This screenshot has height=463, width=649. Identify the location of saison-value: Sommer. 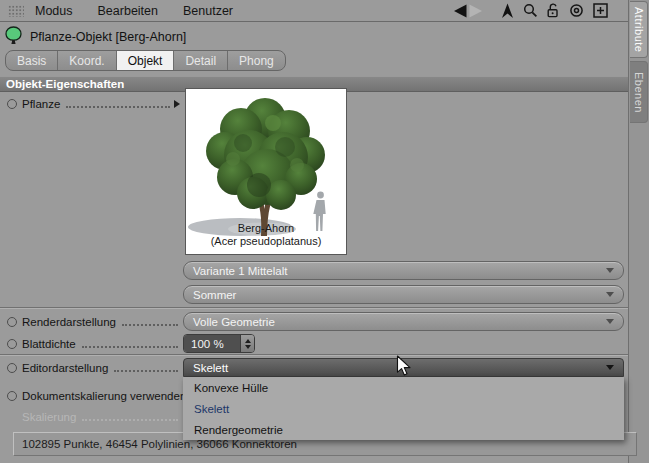
(214, 295).